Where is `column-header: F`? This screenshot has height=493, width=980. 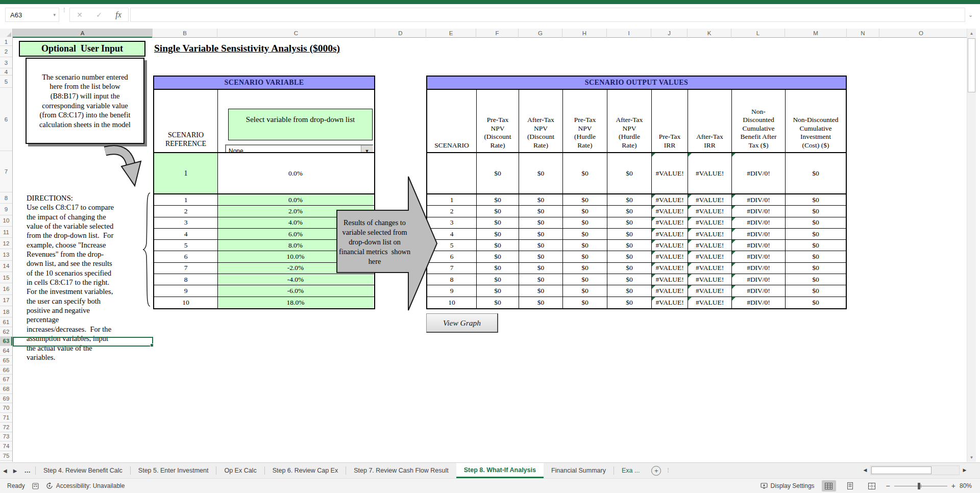 column-header: F is located at coordinates (497, 33).